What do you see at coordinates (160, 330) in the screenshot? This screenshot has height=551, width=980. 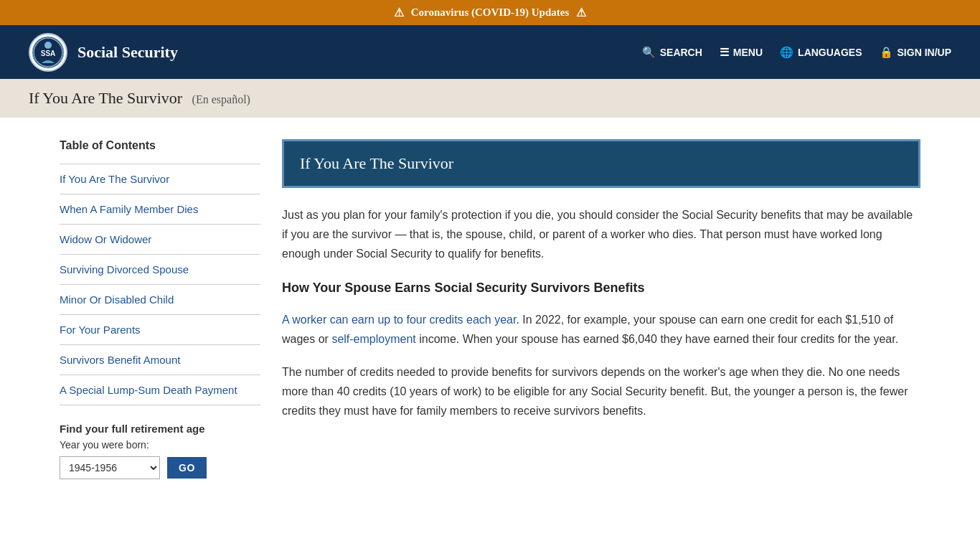 I see `list-item: For Your Parents` at bounding box center [160, 330].